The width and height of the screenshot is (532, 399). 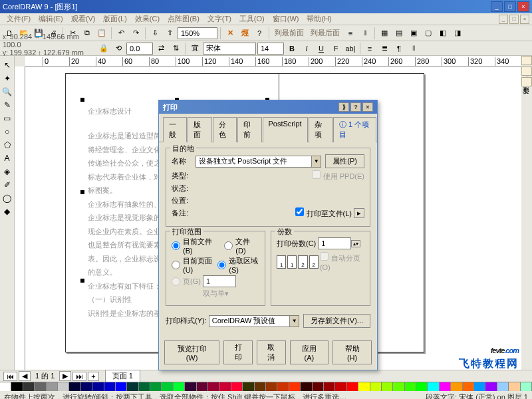 What do you see at coordinates (525, 19) in the screenshot?
I see `mdi-close: ×` at bounding box center [525, 19].